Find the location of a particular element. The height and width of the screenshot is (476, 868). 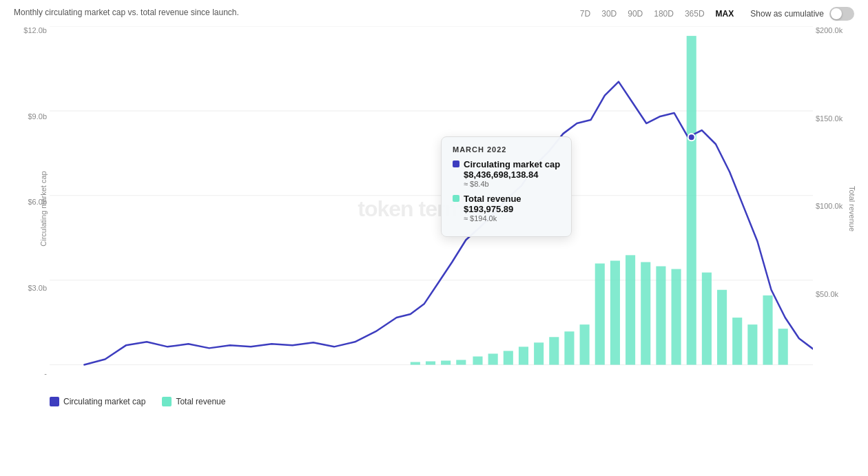

top-controls: Monthly circulating market cap vs. total… is located at coordinates (434, 14).